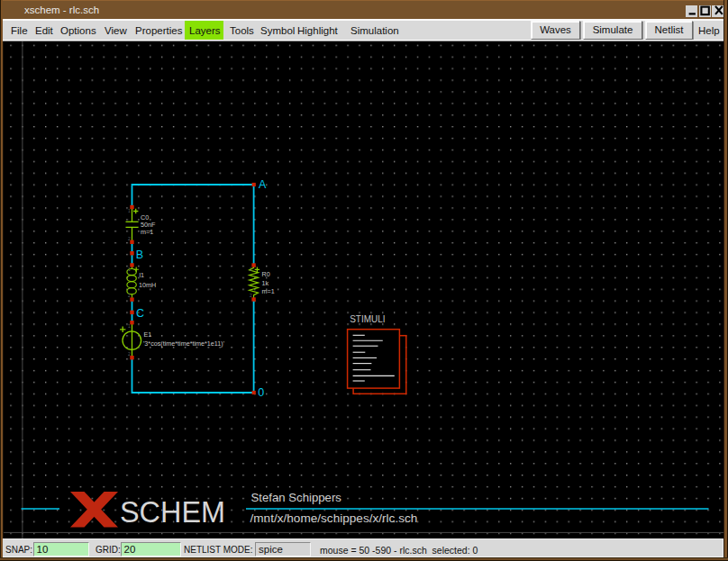 The height and width of the screenshot is (561, 728). What do you see at coordinates (141, 313) in the screenshot?
I see `svg-text: C` at bounding box center [141, 313].